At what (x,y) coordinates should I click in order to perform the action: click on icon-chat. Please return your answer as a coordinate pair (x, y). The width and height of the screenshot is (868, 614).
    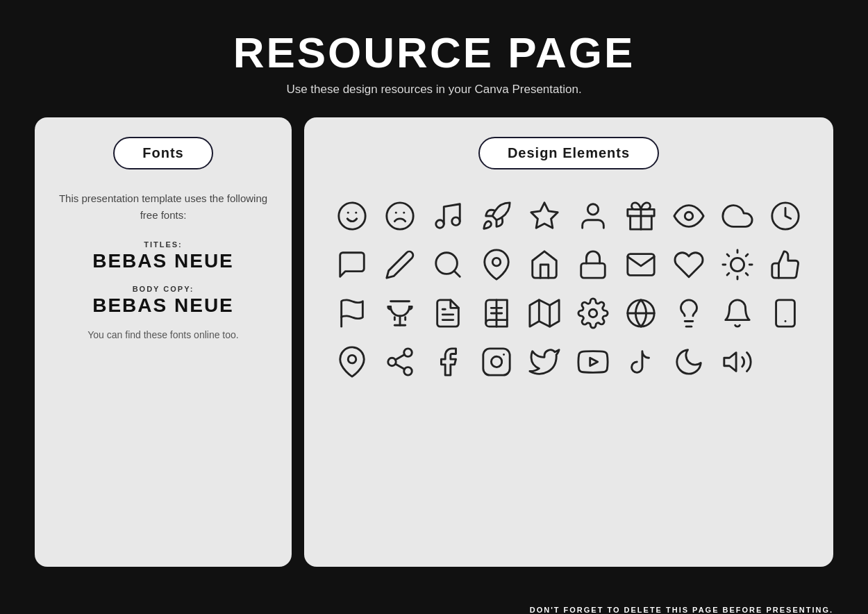
    Looking at the image, I should click on (351, 265).